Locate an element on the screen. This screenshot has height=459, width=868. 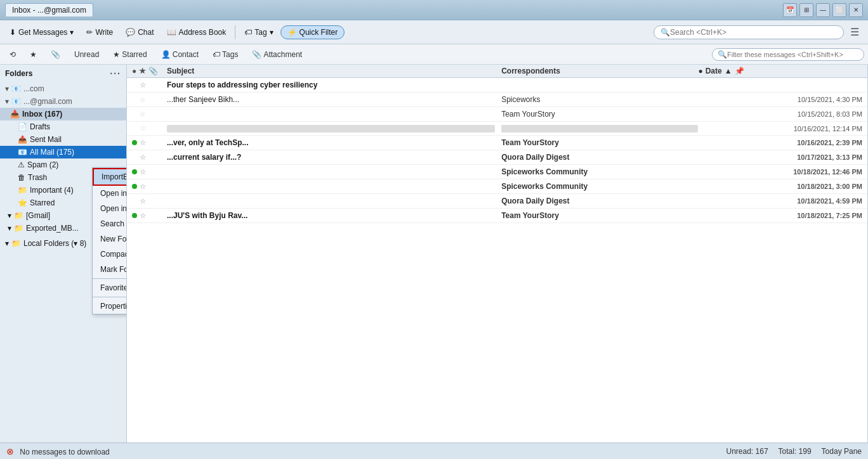
folder-label-local: Local Folders (▾ 8) is located at coordinates (55, 243).